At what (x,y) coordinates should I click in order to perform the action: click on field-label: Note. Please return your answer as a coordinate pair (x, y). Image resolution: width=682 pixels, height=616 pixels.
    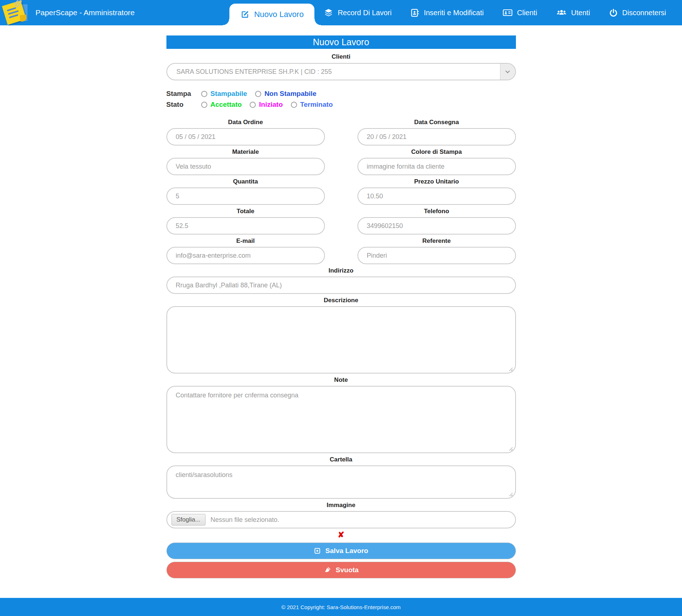
    Looking at the image, I should click on (341, 380).